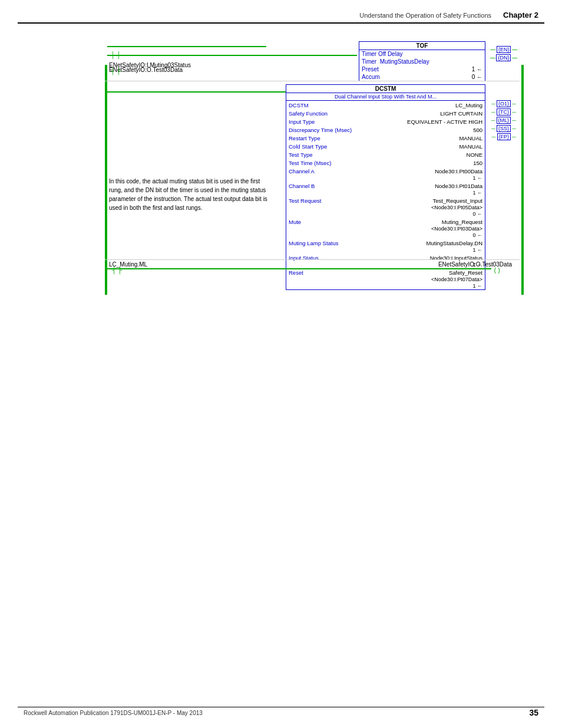 The width and height of the screenshot is (562, 728). Describe the element at coordinates (385, 222) in the screenshot. I see `dcstm-row-mute: Mute Muting_Request` at that location.